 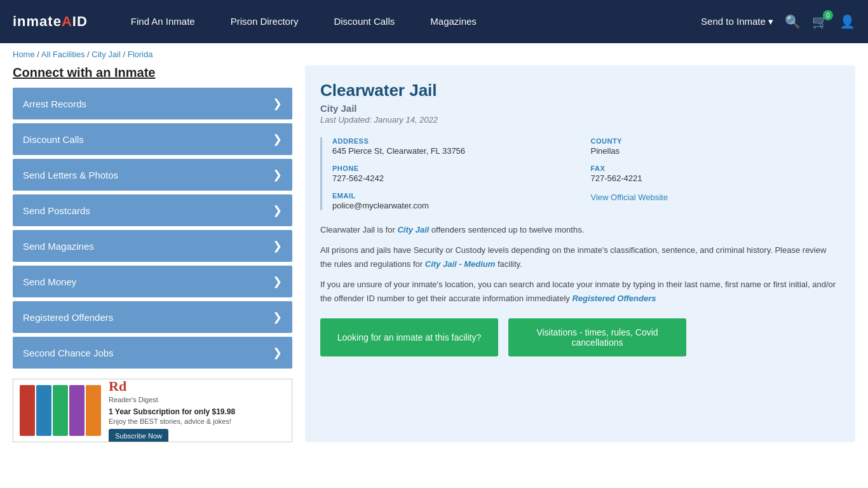 I want to click on nav-discount-calls: Discount Calls, so click(x=364, y=22).